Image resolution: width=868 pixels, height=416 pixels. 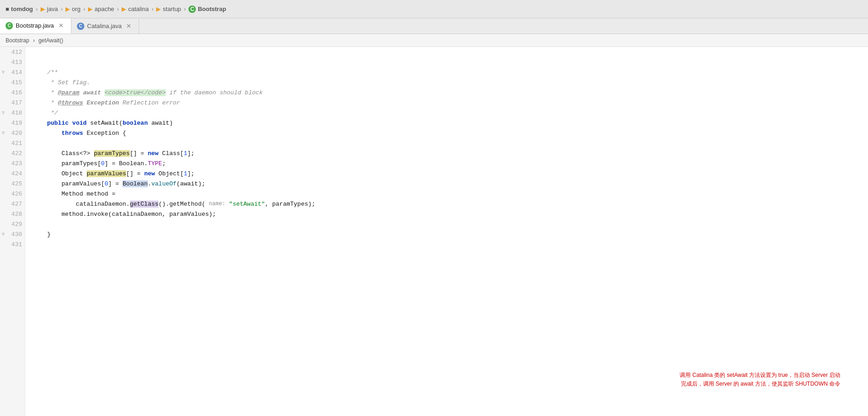 What do you see at coordinates (3, 72) in the screenshot?
I see `fold-icon-414: ▽` at bounding box center [3, 72].